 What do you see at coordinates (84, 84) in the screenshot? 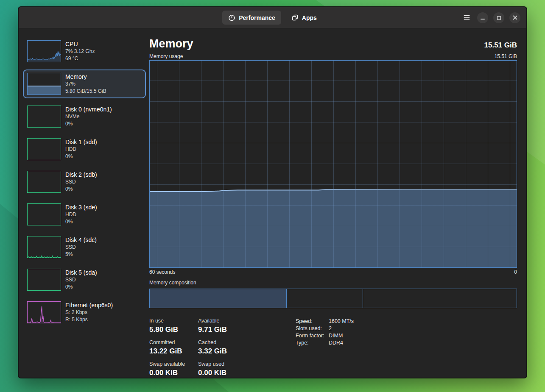
I see `sidebar-item-memory: Memory 37% 5.80 GiB/15.5 GiB` at bounding box center [84, 84].